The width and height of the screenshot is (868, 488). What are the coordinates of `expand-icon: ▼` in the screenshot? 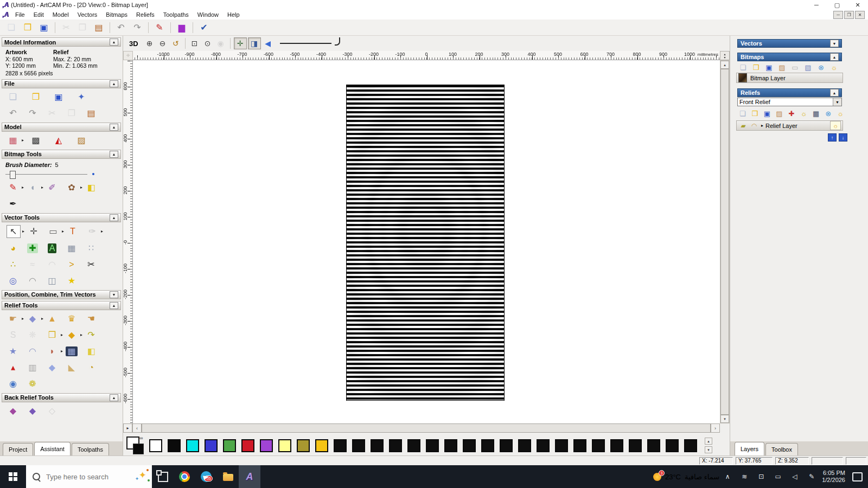 It's located at (834, 43).